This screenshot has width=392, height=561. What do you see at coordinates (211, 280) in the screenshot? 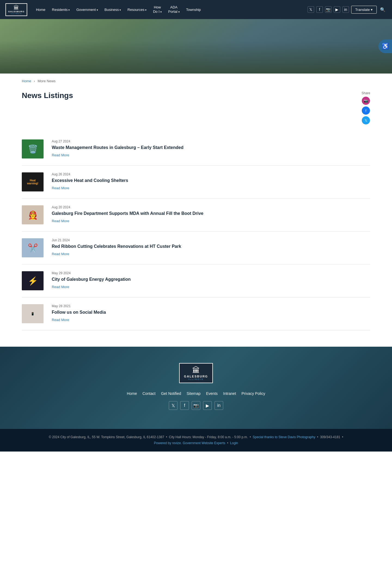
I see `news-content: May 29 2024 City of Galesburg Energy Agg…` at bounding box center [211, 280].